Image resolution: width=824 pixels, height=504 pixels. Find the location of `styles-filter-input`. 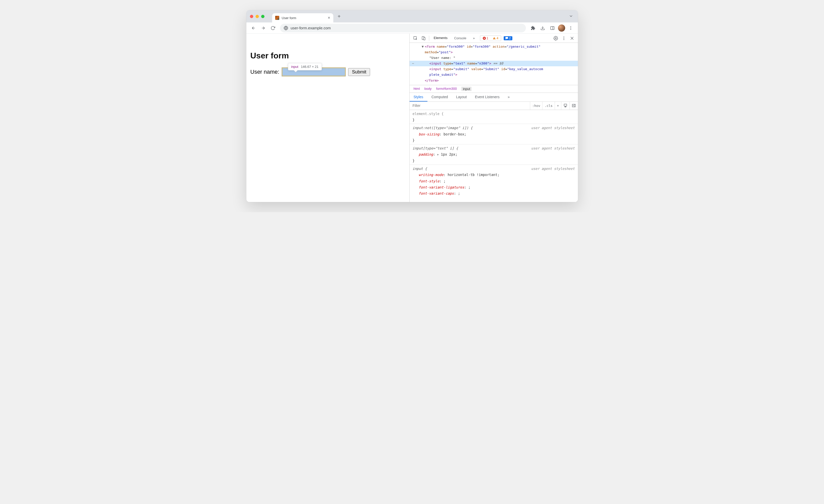

styles-filter-input is located at coordinates (470, 106).